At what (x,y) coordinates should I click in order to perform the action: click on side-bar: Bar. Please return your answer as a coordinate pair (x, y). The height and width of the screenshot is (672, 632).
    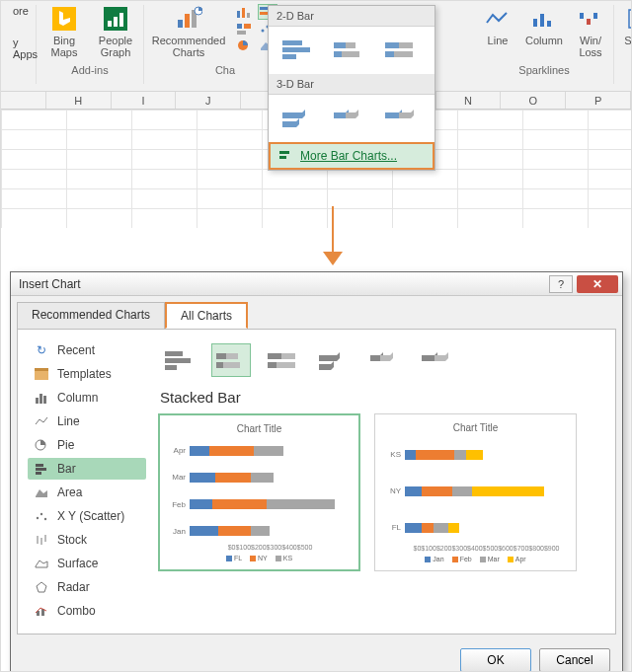
    Looking at the image, I should click on (87, 469).